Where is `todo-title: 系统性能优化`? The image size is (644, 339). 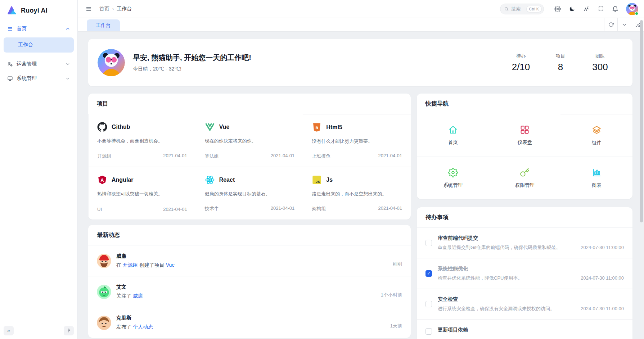 todo-title: 系统性能优化 is located at coordinates (531, 269).